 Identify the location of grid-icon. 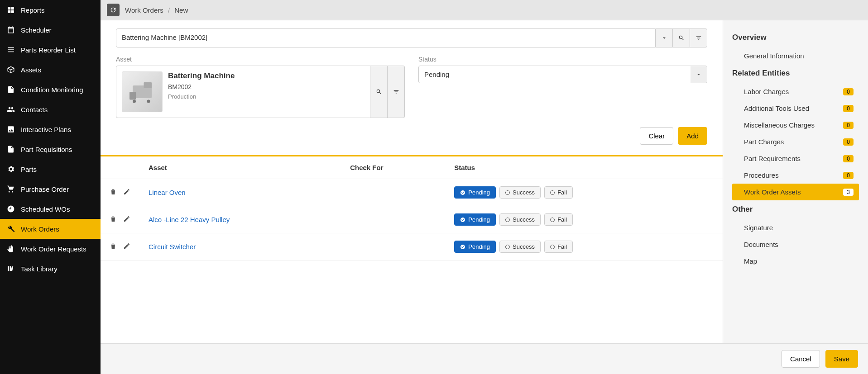
(11, 10).